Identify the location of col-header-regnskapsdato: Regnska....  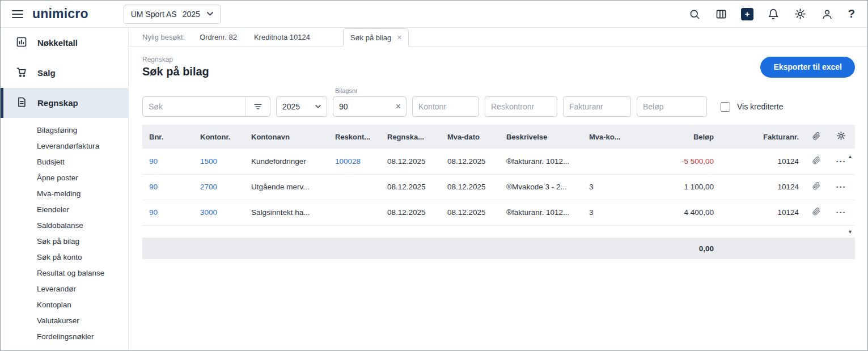
(410, 137).